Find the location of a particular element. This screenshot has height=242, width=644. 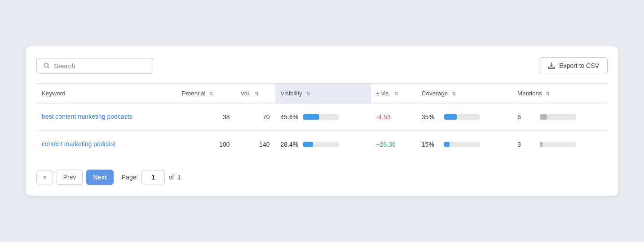

first-page-button: « is located at coordinates (45, 177).